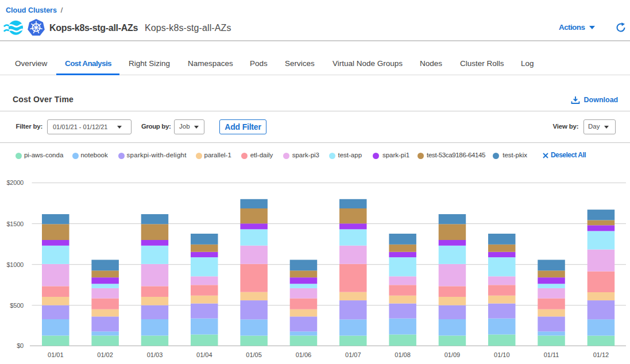 This screenshot has height=364, width=630. What do you see at coordinates (155, 355) in the screenshot?
I see `svg-text: 01/03` at bounding box center [155, 355].